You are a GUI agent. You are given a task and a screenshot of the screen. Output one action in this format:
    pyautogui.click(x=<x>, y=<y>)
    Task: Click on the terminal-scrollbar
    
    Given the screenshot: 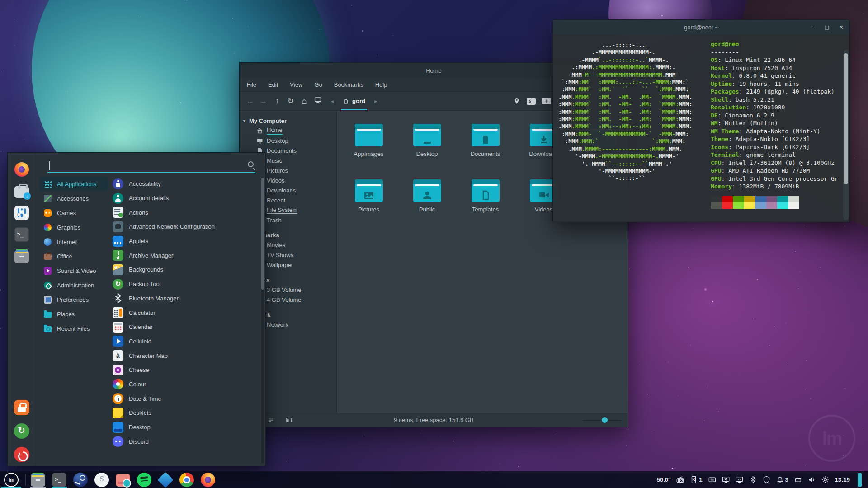 What is the action you would take?
    pyautogui.click(x=846, y=135)
    